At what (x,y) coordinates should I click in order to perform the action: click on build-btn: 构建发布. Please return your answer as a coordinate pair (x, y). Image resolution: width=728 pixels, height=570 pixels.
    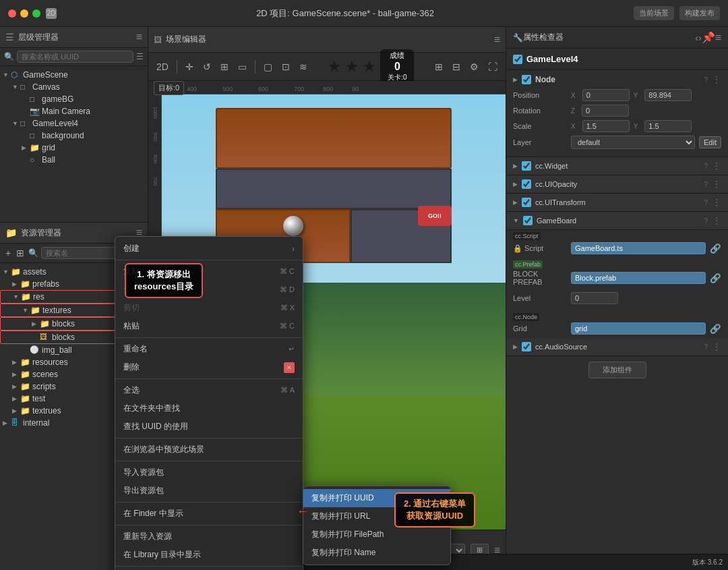
    Looking at the image, I should click on (700, 13).